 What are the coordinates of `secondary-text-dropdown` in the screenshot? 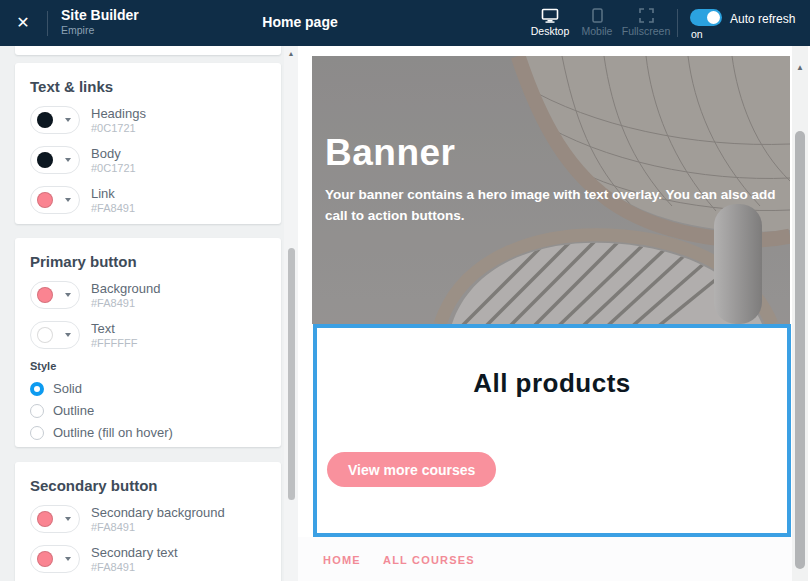 It's located at (55, 559).